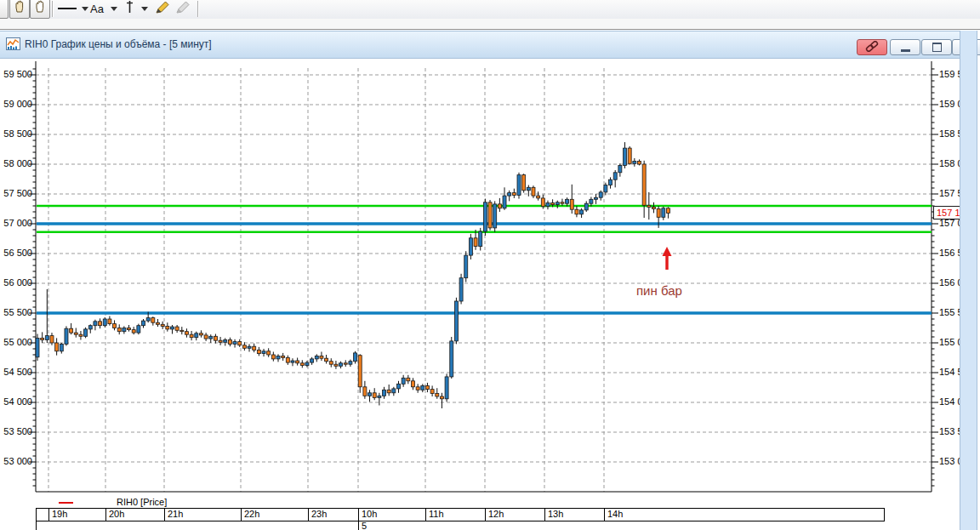  What do you see at coordinates (949, 253) in the screenshot?
I see `axis-tick-label: 156 500` at bounding box center [949, 253].